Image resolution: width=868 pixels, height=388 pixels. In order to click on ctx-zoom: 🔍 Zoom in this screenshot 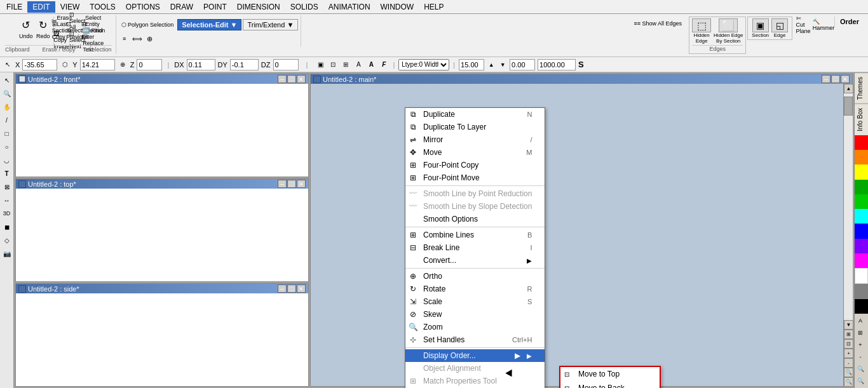, I will do `click(475, 327)`.